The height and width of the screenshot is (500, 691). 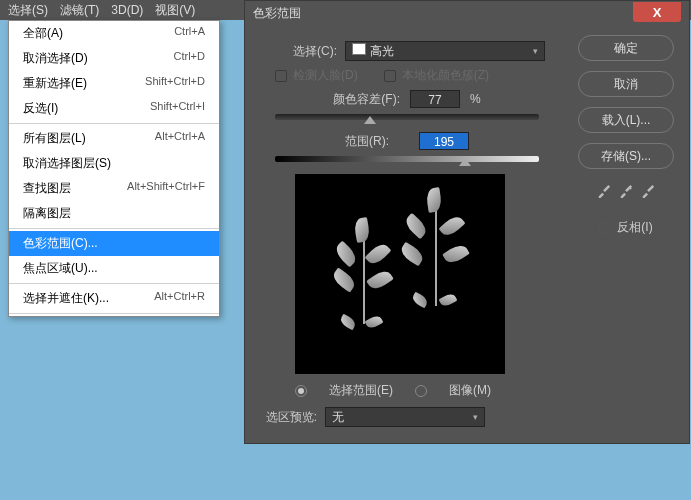 What do you see at coordinates (604, 191) in the screenshot?
I see `eyedropper-icon` at bounding box center [604, 191].